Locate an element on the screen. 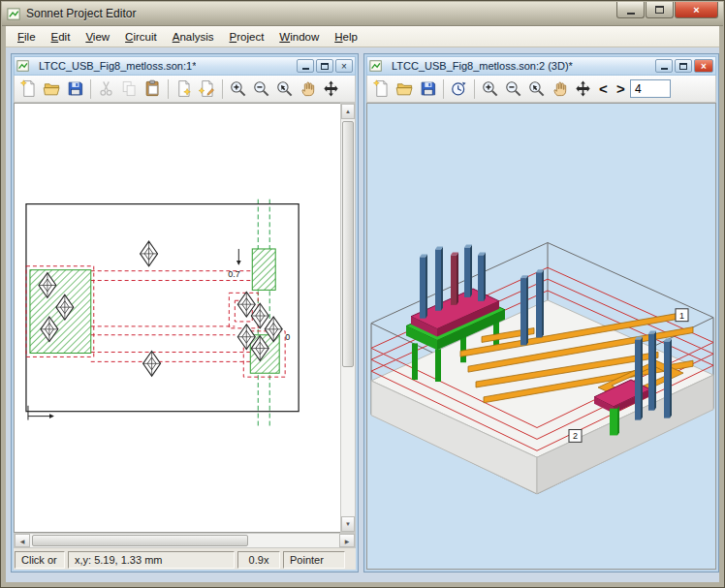 The image size is (725, 588). paste-icon is located at coordinates (153, 89).